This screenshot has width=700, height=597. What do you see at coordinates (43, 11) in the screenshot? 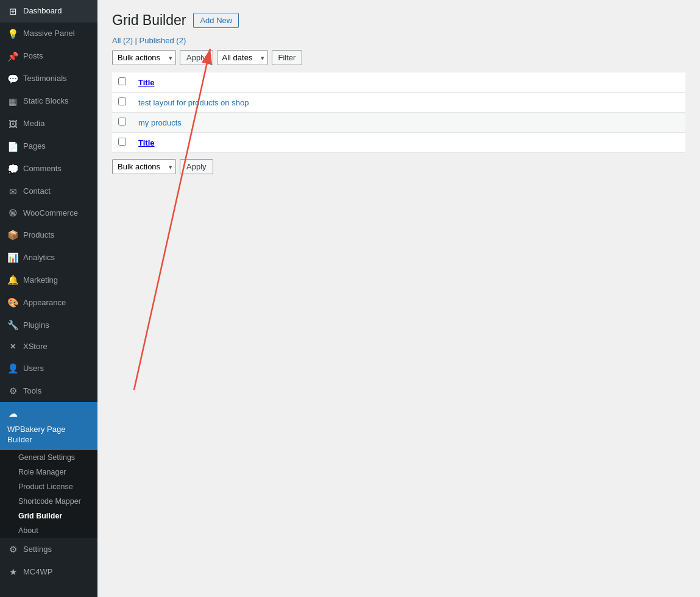
I see `sidebar-item-label: Dashboard` at bounding box center [43, 11].